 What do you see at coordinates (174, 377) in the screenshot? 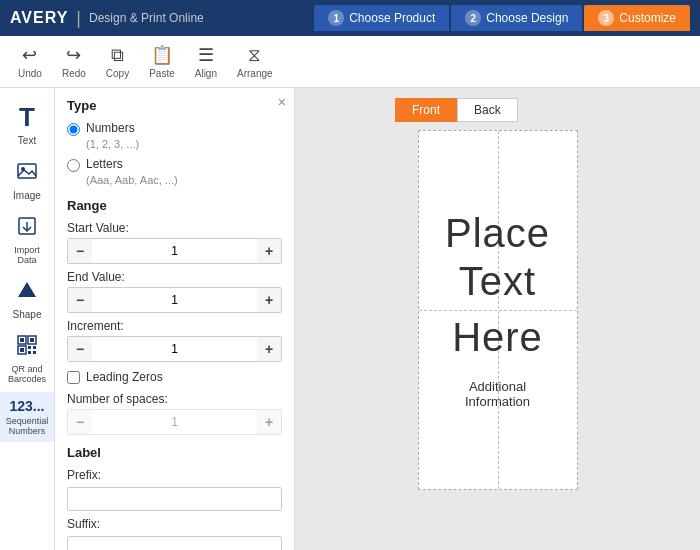
I see `leading-zeros-row: Leading Zeros` at bounding box center [174, 377].